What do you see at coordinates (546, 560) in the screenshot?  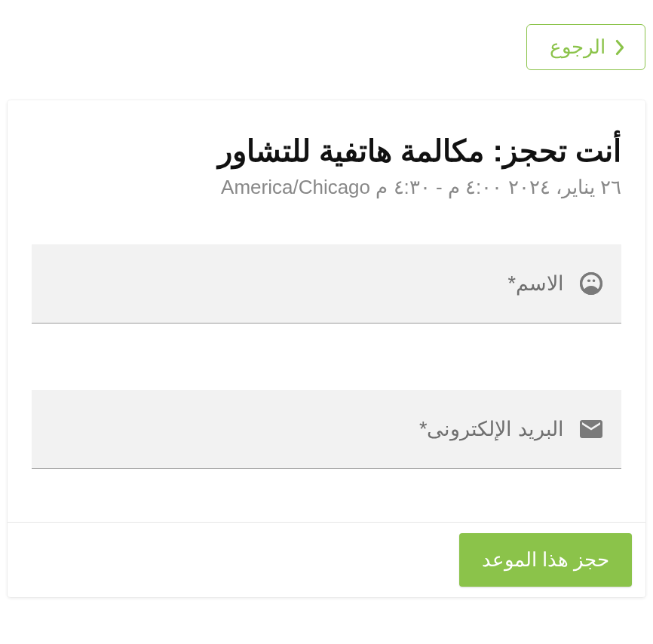 I see `submit-button-label: حجز هذا الموعد` at bounding box center [546, 560].